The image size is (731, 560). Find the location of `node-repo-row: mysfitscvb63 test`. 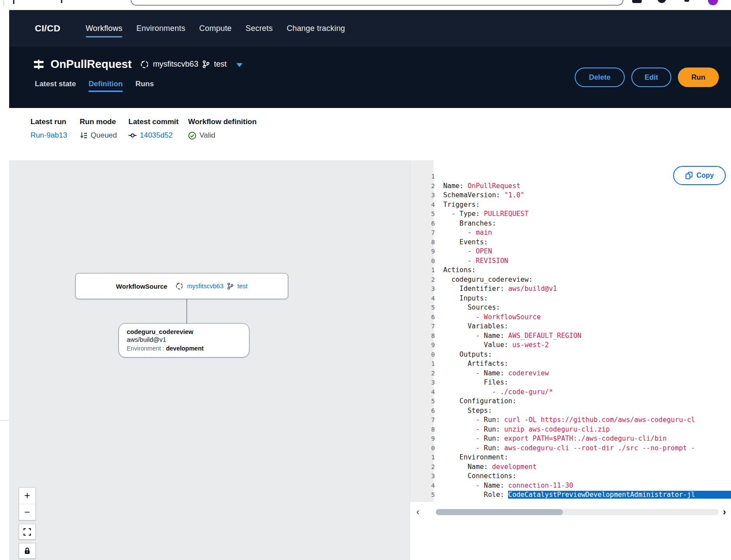

node-repo-row: mysfitscvb63 test is located at coordinates (212, 286).